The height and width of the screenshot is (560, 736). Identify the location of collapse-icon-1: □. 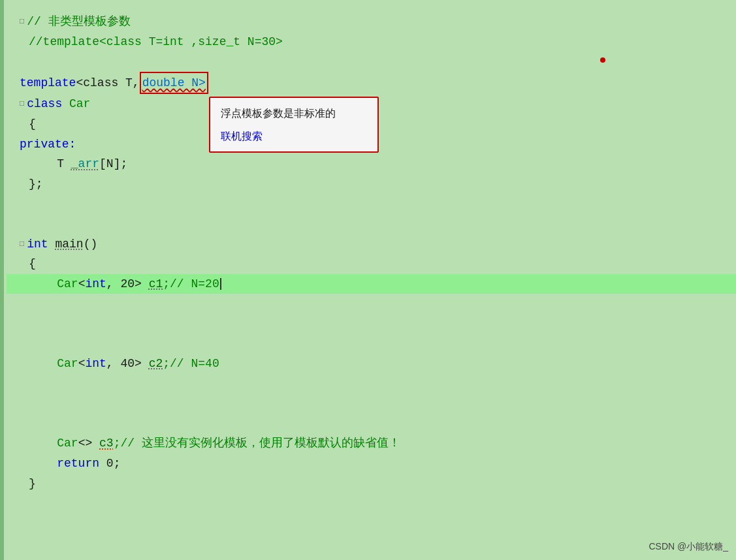
(22, 22).